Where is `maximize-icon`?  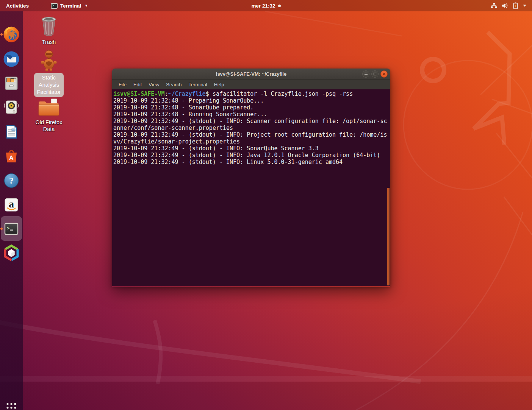 maximize-icon is located at coordinates (375, 74).